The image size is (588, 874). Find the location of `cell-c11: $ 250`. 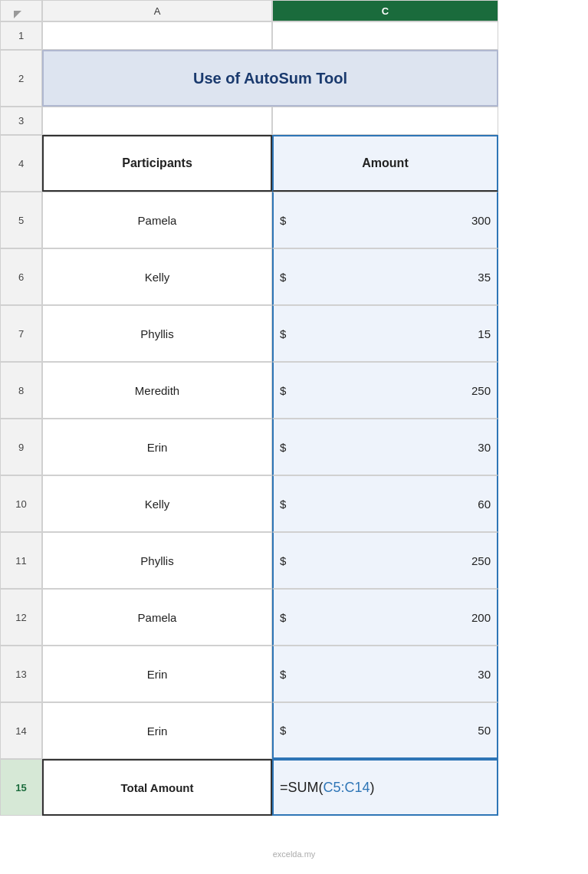

cell-c11: $ 250 is located at coordinates (385, 560).